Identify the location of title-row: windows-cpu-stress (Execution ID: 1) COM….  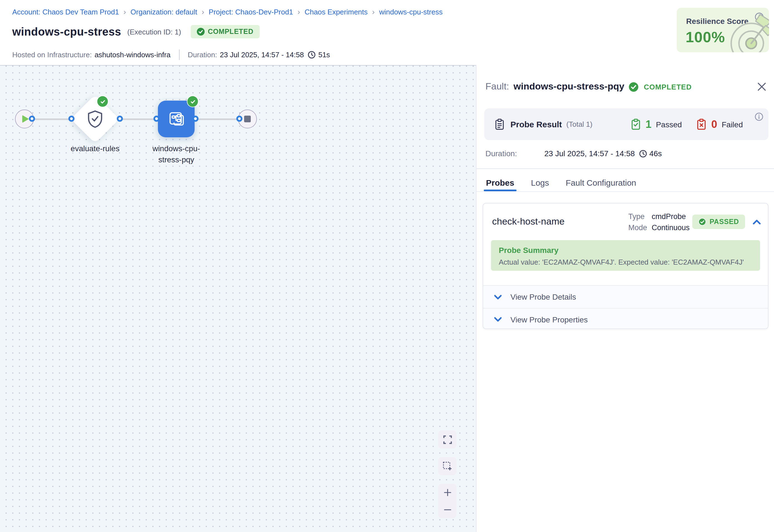
(136, 32).